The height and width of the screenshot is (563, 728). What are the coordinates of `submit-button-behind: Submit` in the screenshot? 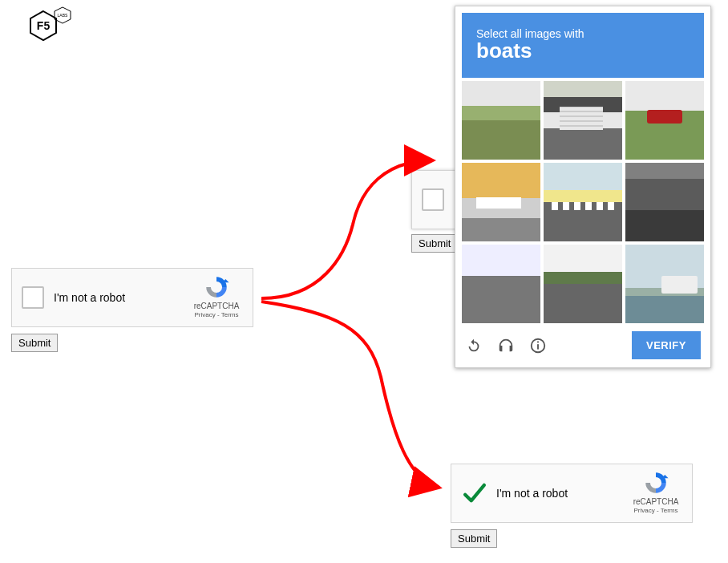 It's located at (435, 244).